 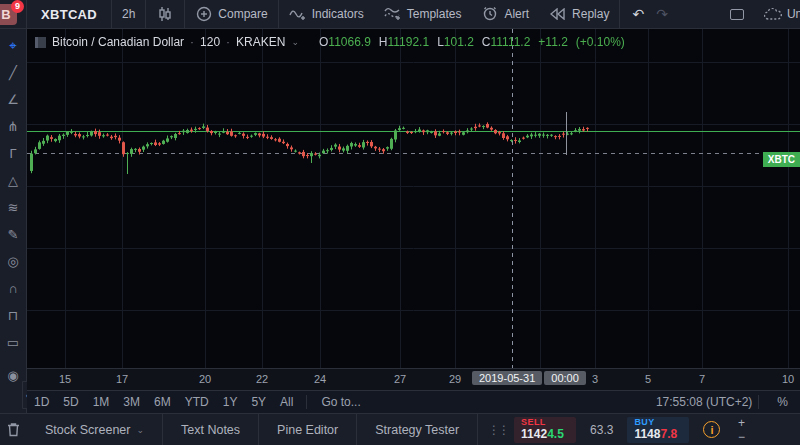 What do you see at coordinates (286, 402) in the screenshot?
I see `range-button-all: All` at bounding box center [286, 402].